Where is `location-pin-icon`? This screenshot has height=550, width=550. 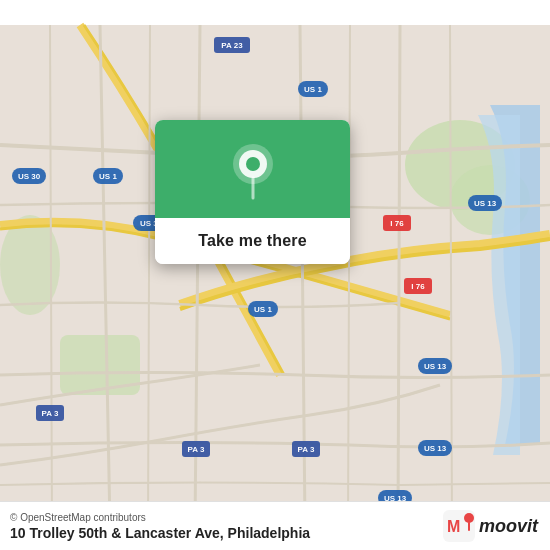
location-pin-icon is located at coordinates (253, 171).